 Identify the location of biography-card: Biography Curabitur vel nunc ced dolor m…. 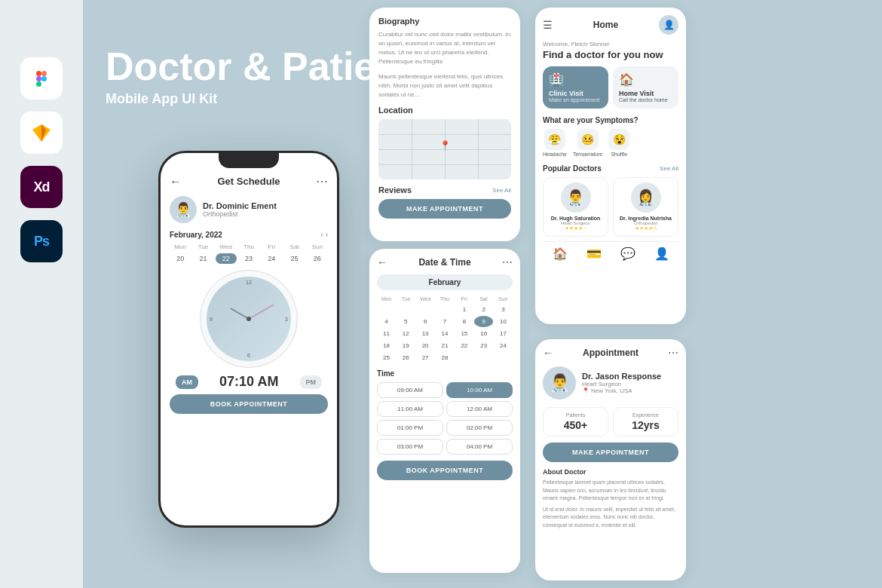
(445, 124).